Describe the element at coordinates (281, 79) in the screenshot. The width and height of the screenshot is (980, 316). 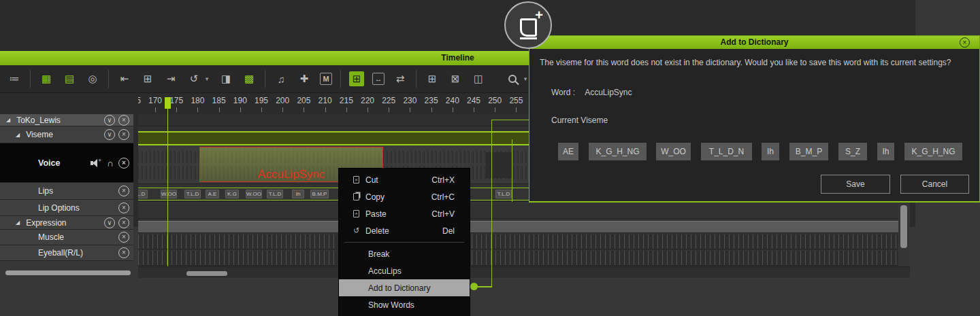
I see `audio-track-icon: ♫` at that location.